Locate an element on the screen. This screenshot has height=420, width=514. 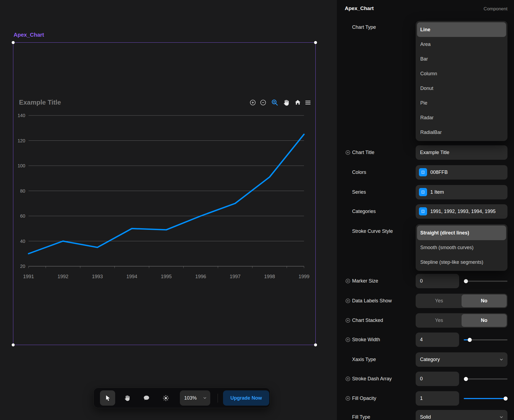
series-array-control: 1 Item is located at coordinates (462, 192).